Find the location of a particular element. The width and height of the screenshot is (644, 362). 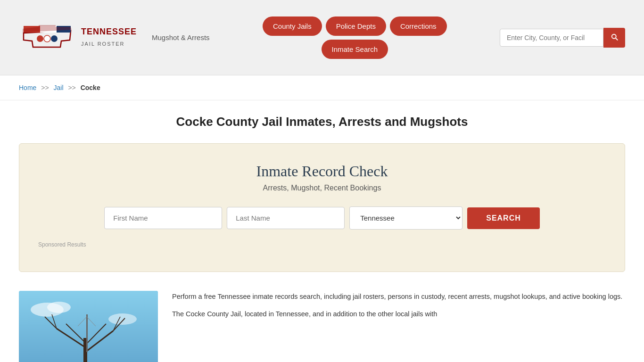

last-name-input is located at coordinates (286, 218).